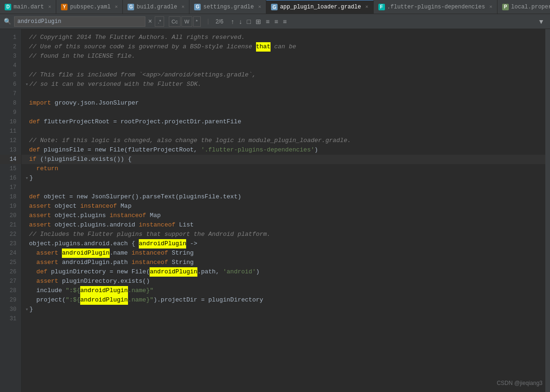 The height and width of the screenshot is (392, 550). What do you see at coordinates (283, 150) in the screenshot?
I see `code-line-13: def pluginsFile = new File (flutterProje…` at bounding box center [283, 150].